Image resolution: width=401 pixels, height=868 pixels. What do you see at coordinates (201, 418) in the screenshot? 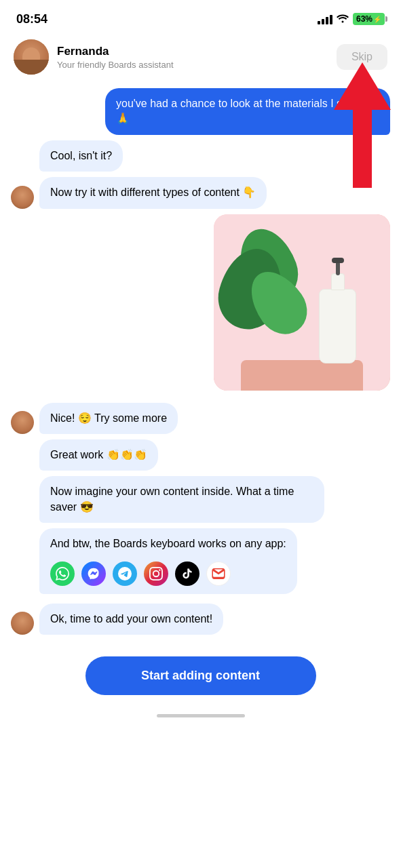
I see `message-row: Nice! 😌 Try some more` at bounding box center [201, 418].